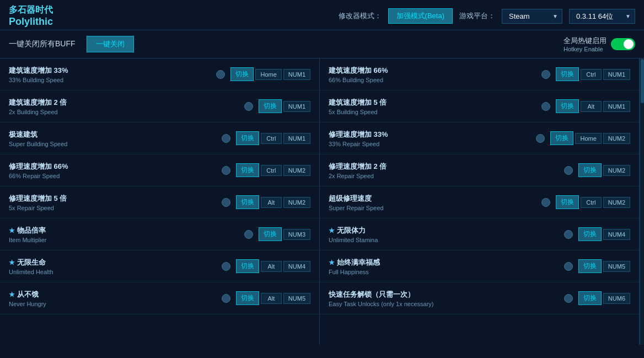 The image size is (644, 358). I want to click on cheat-row: 建筑速度增加 33%33% Building Speed切换HomeNUM1, so click(160, 74).